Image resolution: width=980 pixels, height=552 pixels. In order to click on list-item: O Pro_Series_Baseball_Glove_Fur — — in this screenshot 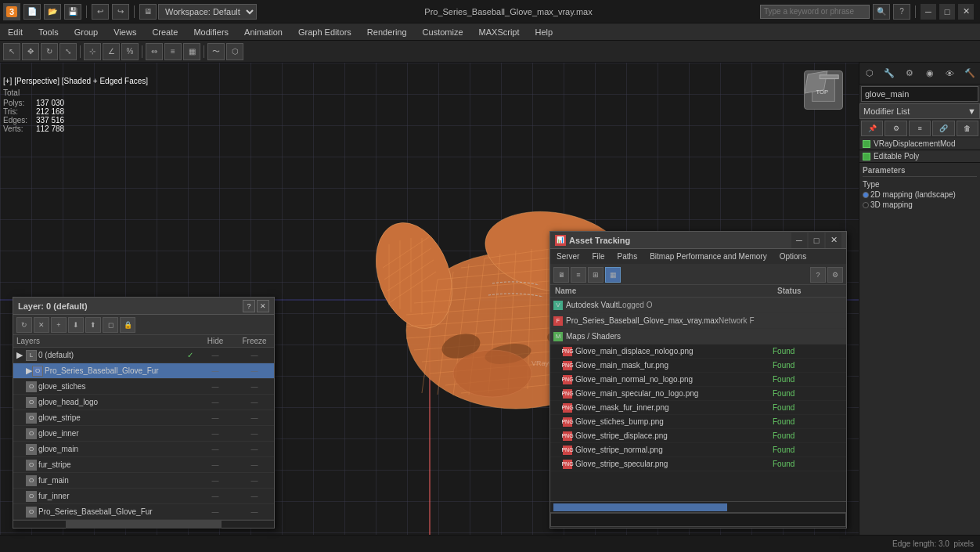, I will do `click(144, 512)`.